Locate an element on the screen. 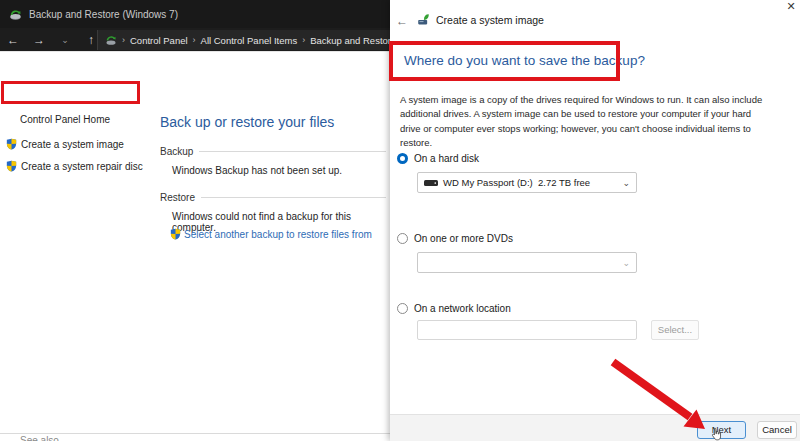 This screenshot has height=441, width=800. network-location-input is located at coordinates (527, 330).